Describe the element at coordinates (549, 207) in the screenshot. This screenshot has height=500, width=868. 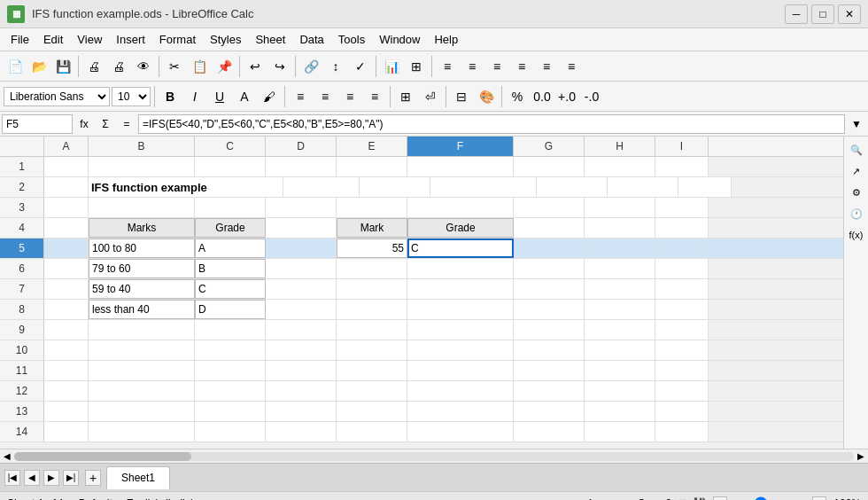
I see `cell-G3` at that location.